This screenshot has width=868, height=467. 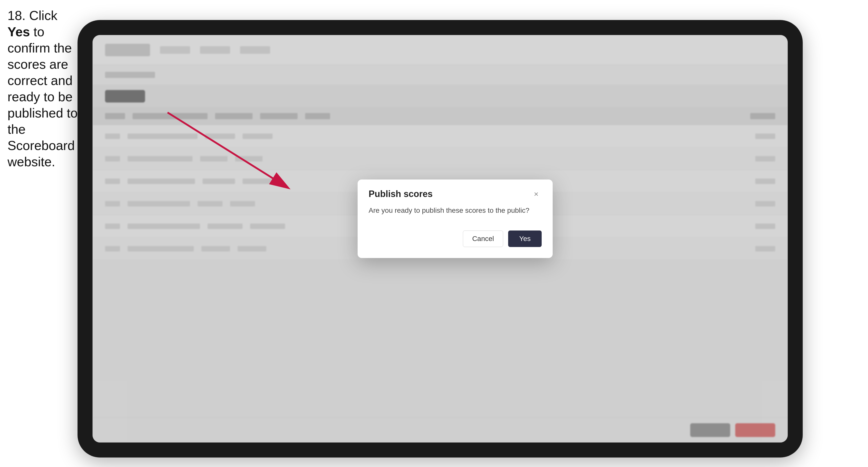 What do you see at coordinates (536, 194) in the screenshot?
I see `close-icon: ×` at bounding box center [536, 194].